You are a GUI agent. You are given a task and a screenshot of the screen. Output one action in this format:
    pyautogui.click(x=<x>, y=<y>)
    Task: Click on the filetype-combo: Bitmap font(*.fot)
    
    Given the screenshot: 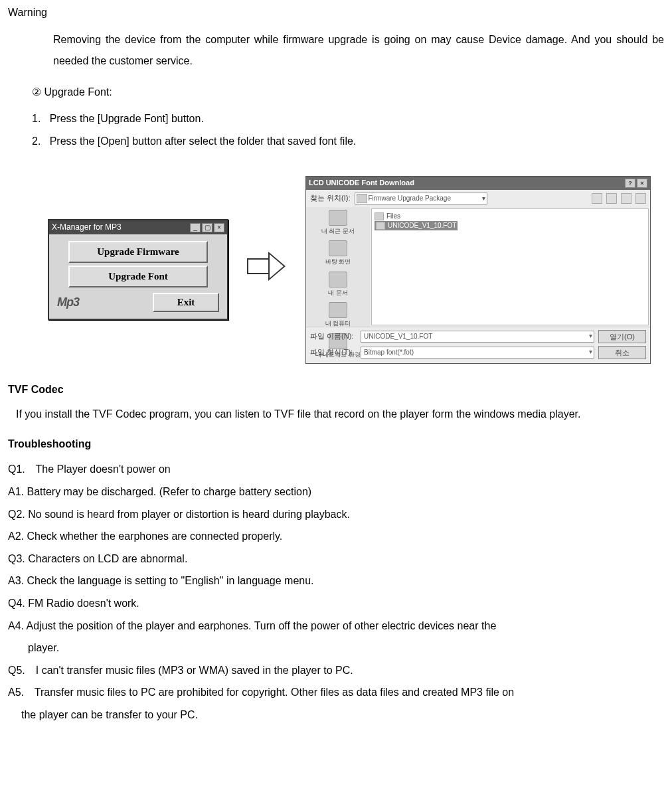 What is the action you would take?
    pyautogui.click(x=477, y=353)
    